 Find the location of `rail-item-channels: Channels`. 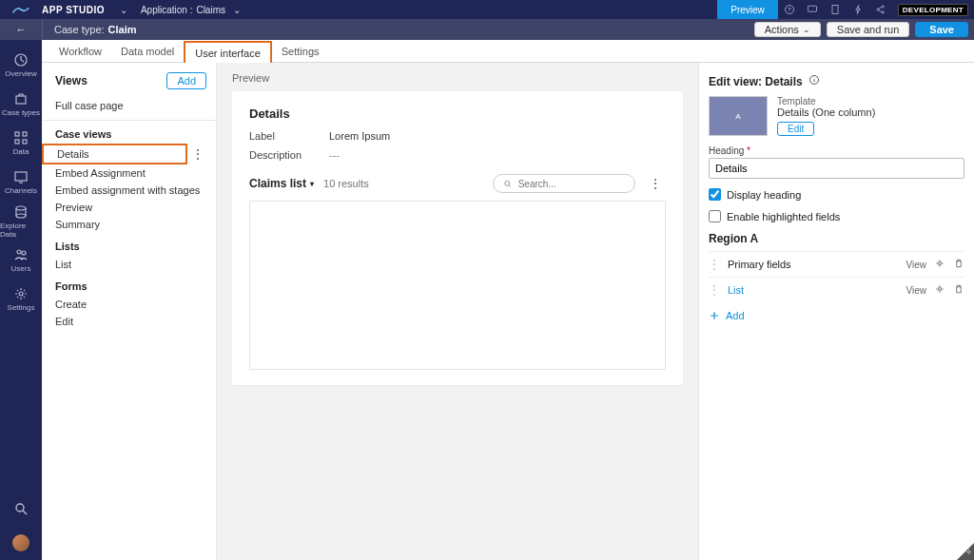

rail-item-channels: Channels is located at coordinates (21, 183).